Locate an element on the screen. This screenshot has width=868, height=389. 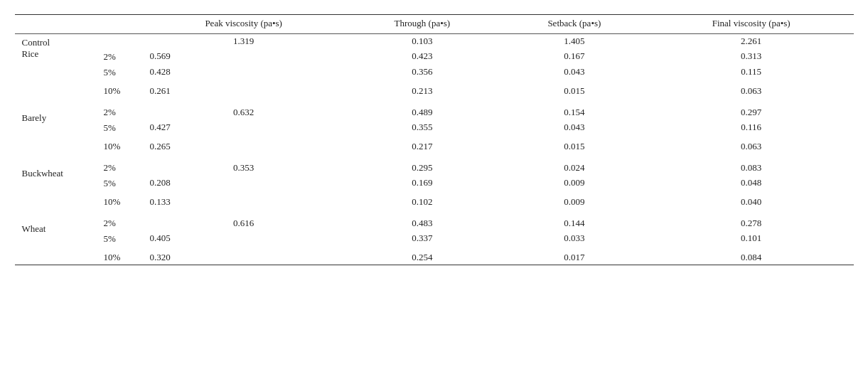
final-viscosity-value: 0.083 is located at coordinates (751, 168).